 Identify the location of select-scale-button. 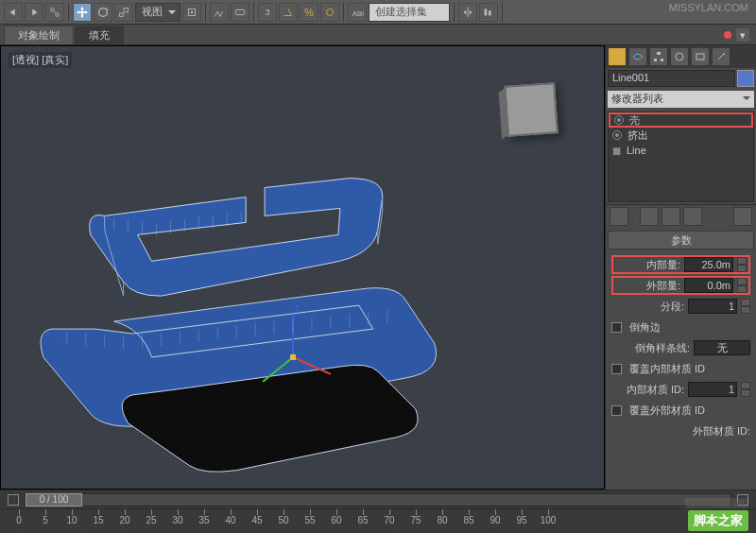
(124, 12).